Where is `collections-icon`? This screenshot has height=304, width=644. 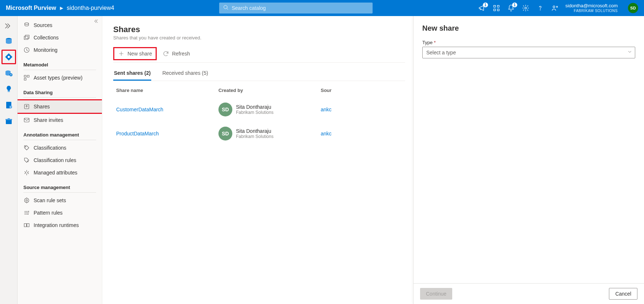 collections-icon is located at coordinates (27, 38).